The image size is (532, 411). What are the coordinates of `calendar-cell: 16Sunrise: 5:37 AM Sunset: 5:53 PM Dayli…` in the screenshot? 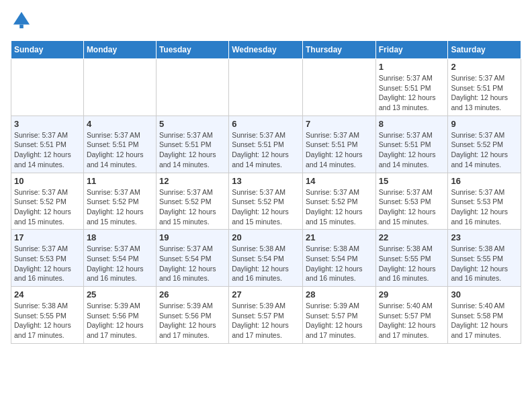 It's located at (485, 201).